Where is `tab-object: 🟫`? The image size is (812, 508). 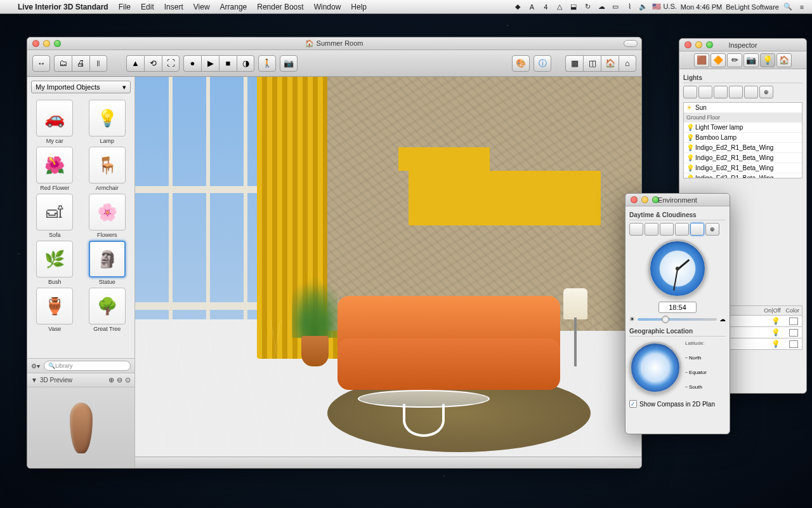 tab-object: 🟫 is located at coordinates (702, 60).